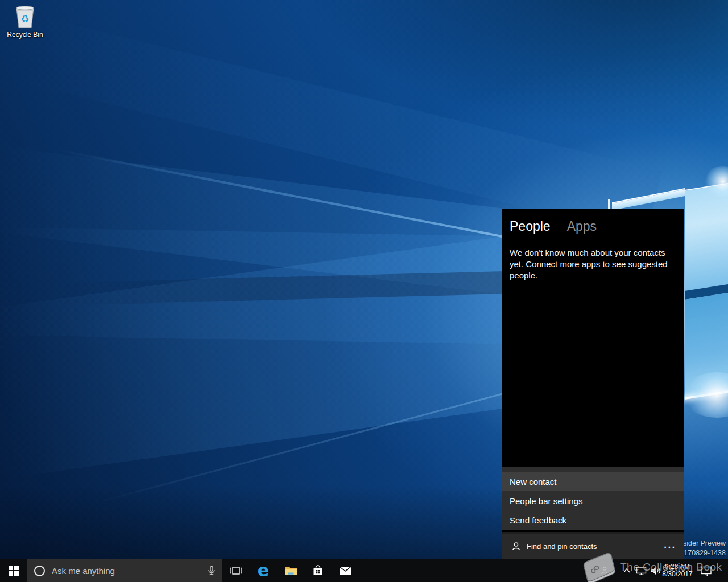 Image resolution: width=728 pixels, height=582 pixels. Describe the element at coordinates (702, 543) in the screenshot. I see `insider-watermark-line1: nsider Preview` at that location.